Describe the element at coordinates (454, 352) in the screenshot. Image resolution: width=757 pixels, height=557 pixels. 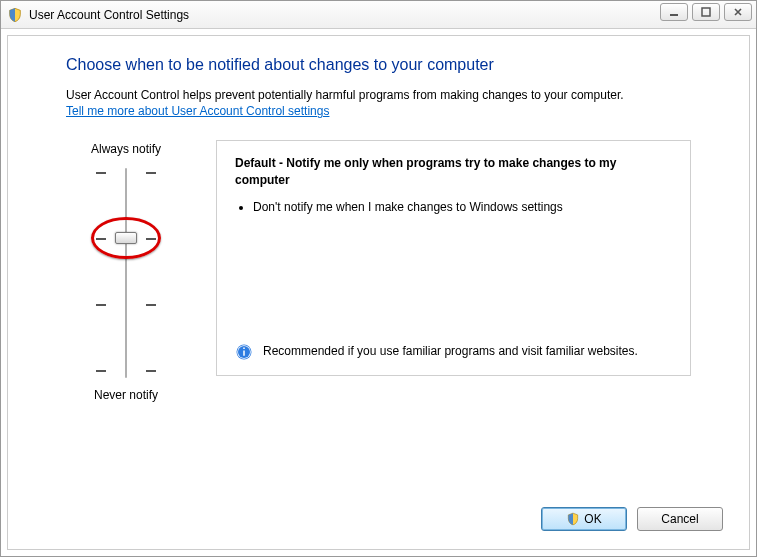
I see `recommendation-row: Recommended if you use familiar programs…` at that location.